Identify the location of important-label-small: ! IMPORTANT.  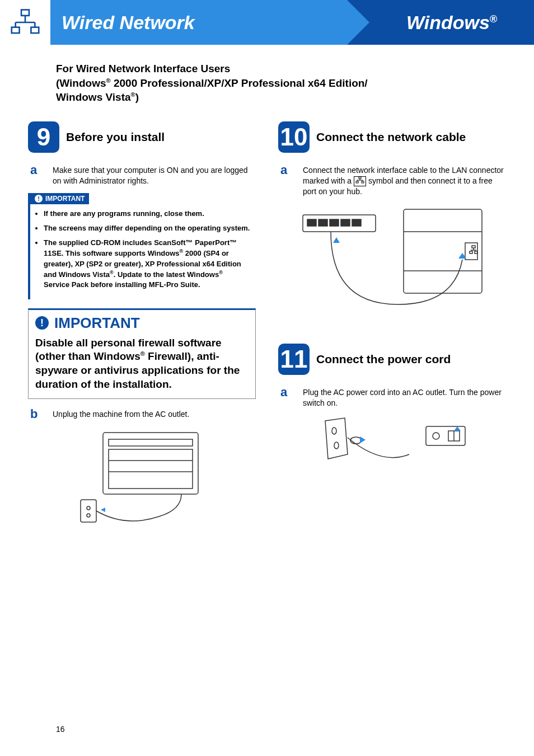
(59, 199).